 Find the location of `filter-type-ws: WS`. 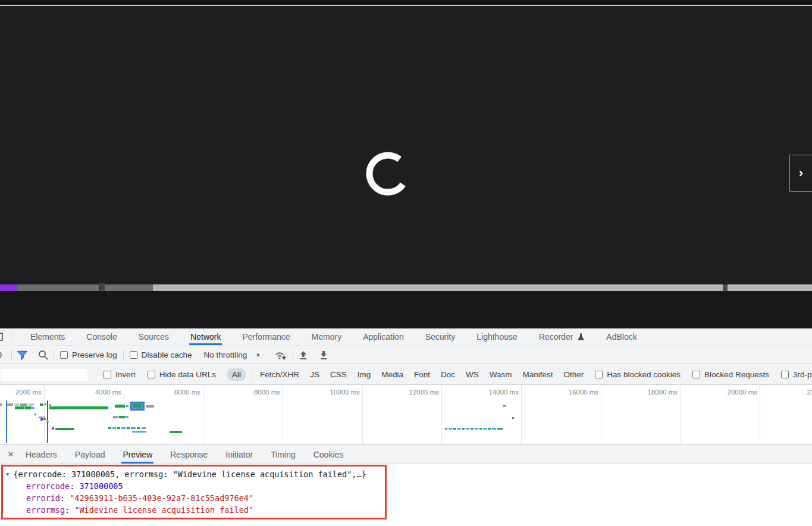

filter-type-ws: WS is located at coordinates (472, 375).